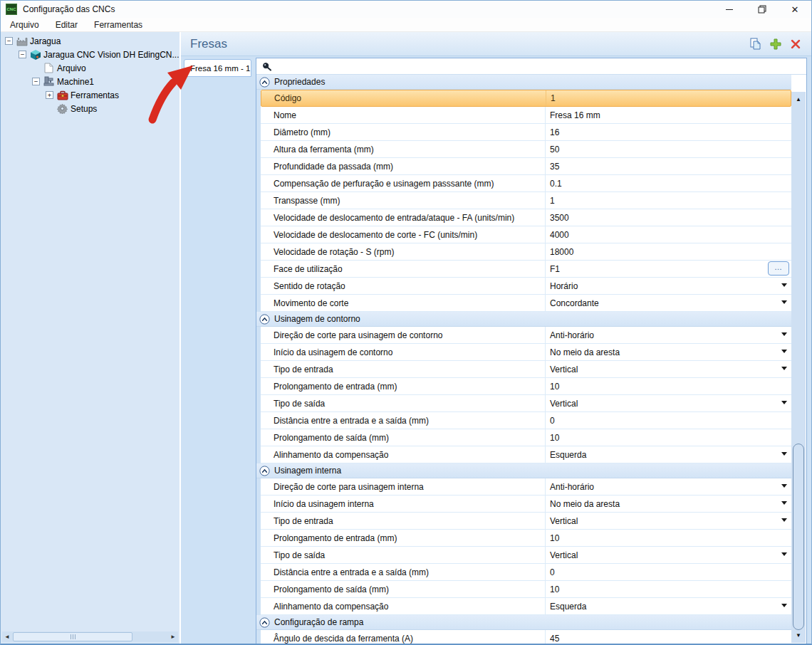 The width and height of the screenshot is (812, 645). What do you see at coordinates (668, 115) in the screenshot?
I see `property-value: Fresa 16 mm` at bounding box center [668, 115].